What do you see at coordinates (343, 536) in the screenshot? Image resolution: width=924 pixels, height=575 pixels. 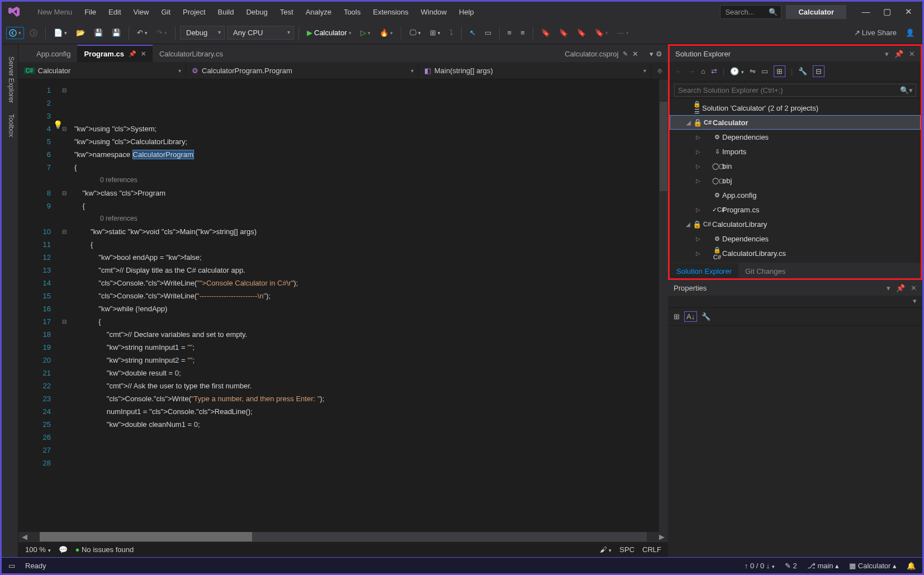 I see `horizontal-scrollbar: ◀ ▶` at bounding box center [343, 536].